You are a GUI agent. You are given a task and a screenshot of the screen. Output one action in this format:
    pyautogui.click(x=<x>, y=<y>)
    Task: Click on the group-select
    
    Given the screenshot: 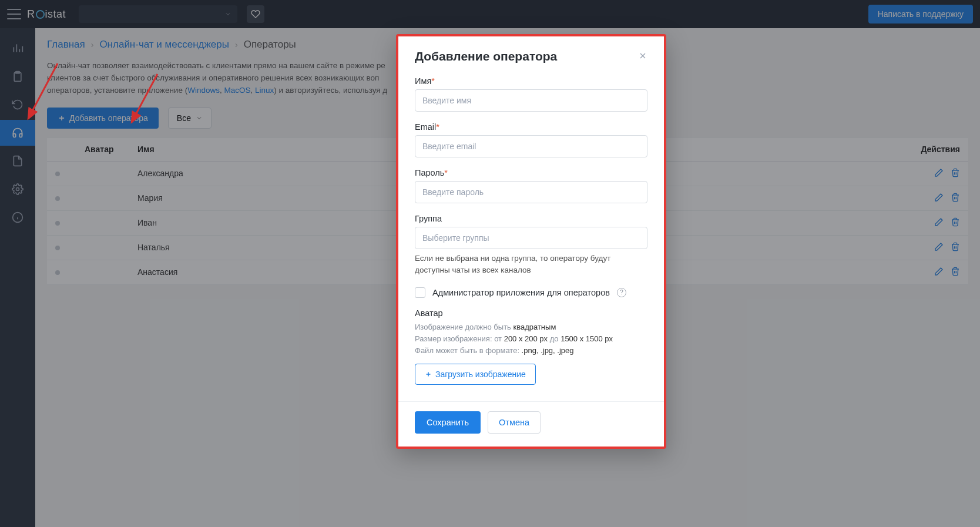 What is the action you would take?
    pyautogui.click(x=531, y=238)
    